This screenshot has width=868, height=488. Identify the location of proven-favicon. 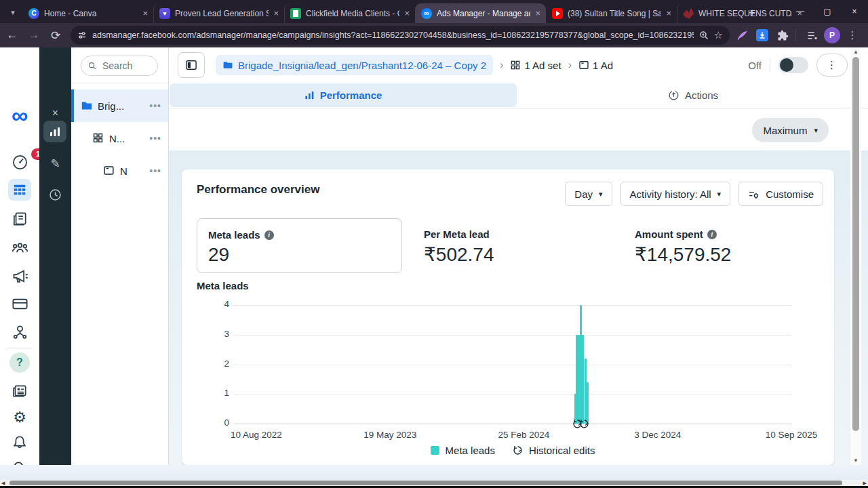
(165, 14).